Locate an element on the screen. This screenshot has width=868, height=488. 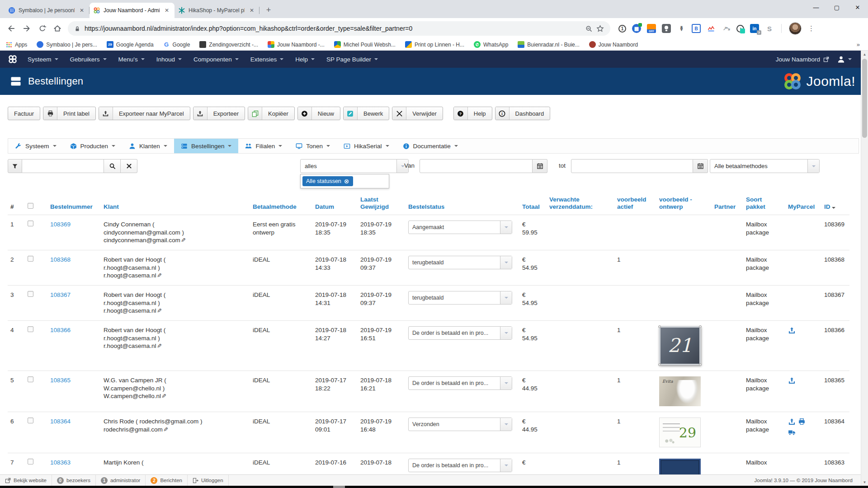
column-header-id: ID is located at coordinates (835, 204).